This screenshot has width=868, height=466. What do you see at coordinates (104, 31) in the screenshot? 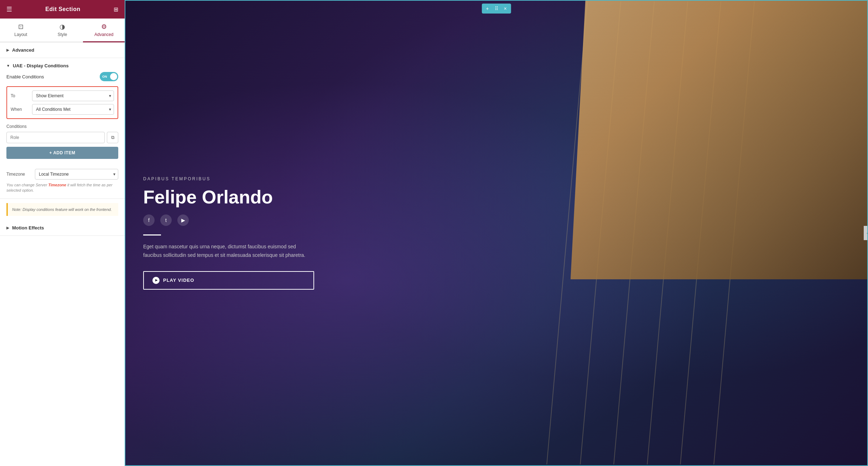
I see `tab-advanced: ⚙ Advanced` at bounding box center [104, 31].